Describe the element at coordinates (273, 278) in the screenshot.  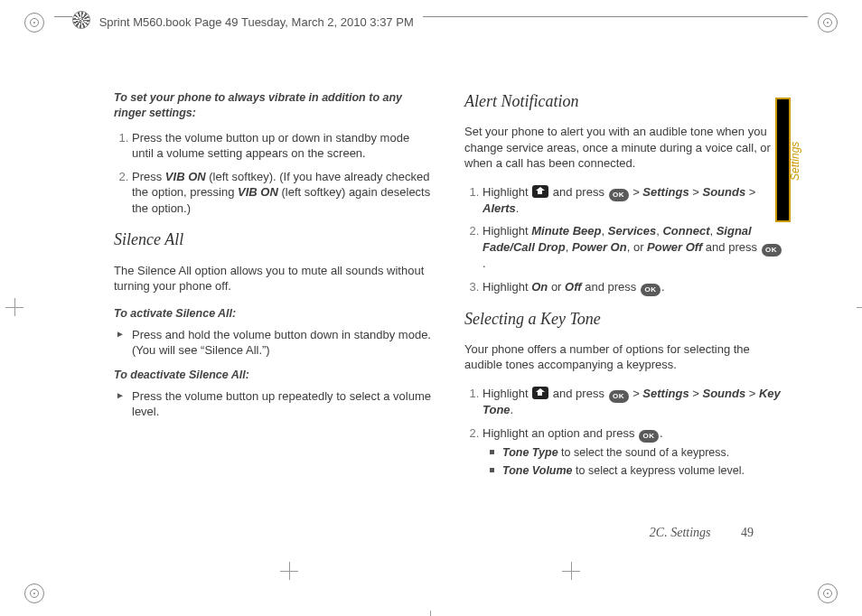
I see `body-text: The Silence All option allows you to mut…` at that location.